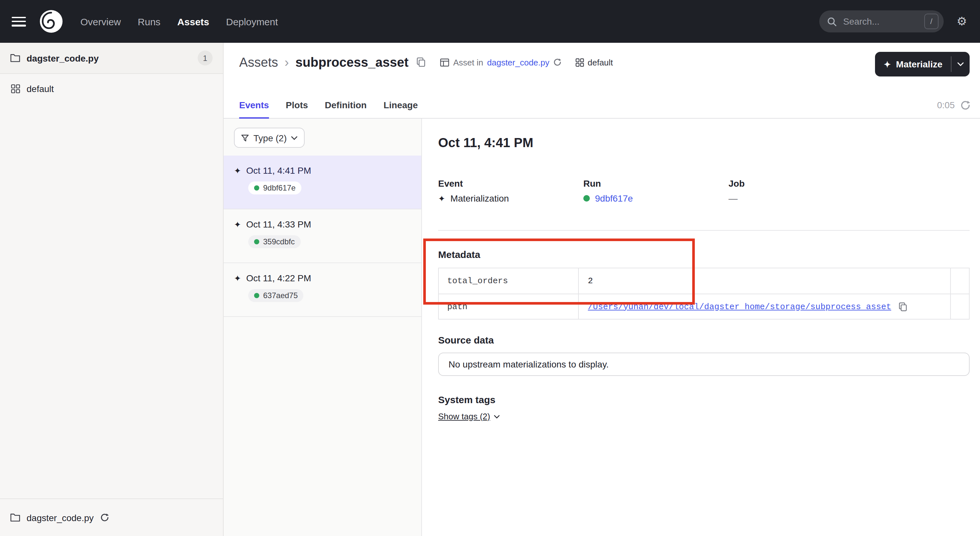  I want to click on copy-path-icon, so click(903, 307).